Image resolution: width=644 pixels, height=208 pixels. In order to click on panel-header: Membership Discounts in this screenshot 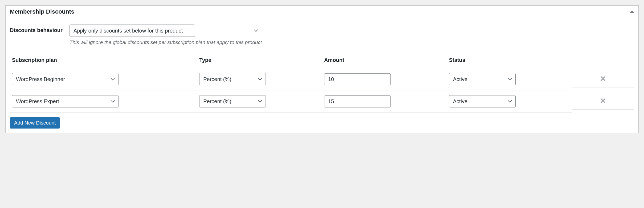, I will do `click(322, 12)`.